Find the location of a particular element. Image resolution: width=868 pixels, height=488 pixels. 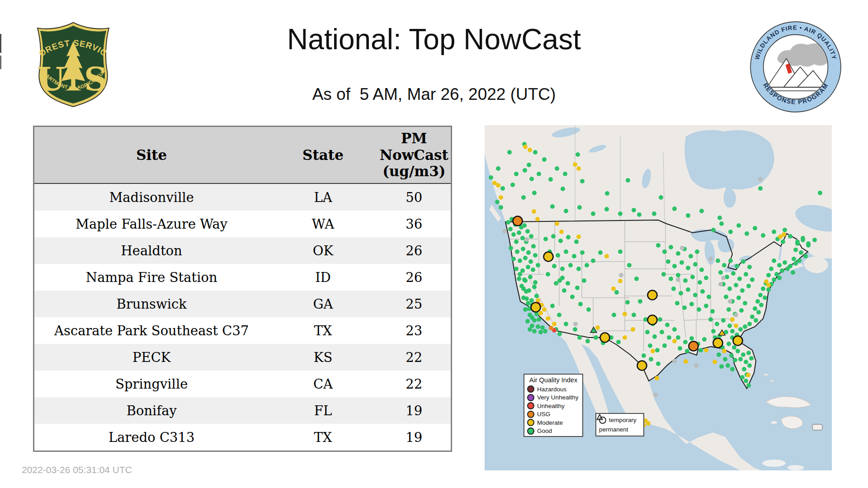

state-cell: LA is located at coordinates (323, 197).